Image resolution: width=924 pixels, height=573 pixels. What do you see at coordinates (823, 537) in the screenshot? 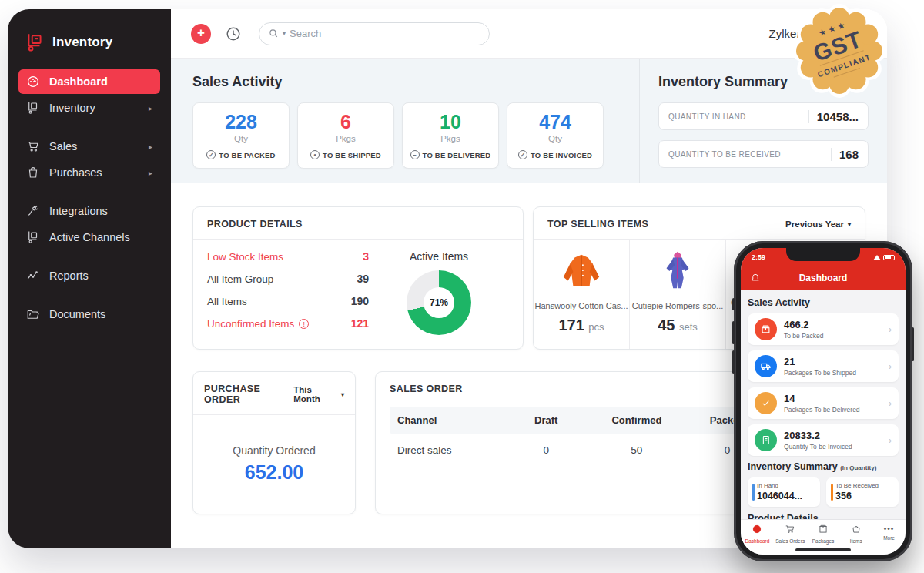
I see `phone-tab-bar: Dashboard Sales Orders Packages Items ••…` at bounding box center [823, 537].